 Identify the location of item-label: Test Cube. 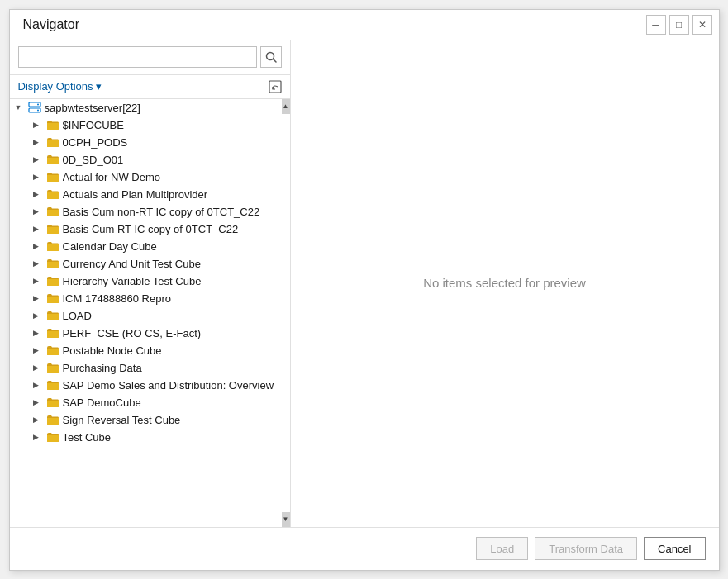
(88, 438).